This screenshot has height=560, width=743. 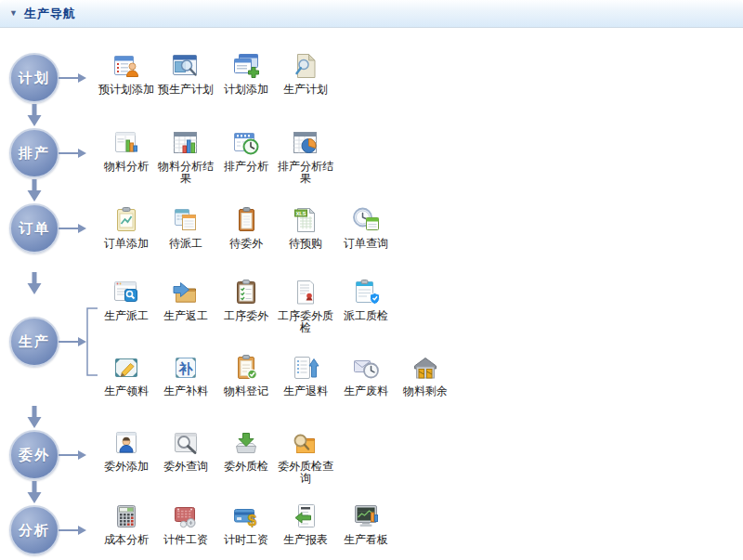 What do you see at coordinates (126, 73) in the screenshot?
I see `nav-item-pre-plan-add: 预计划添加` at bounding box center [126, 73].